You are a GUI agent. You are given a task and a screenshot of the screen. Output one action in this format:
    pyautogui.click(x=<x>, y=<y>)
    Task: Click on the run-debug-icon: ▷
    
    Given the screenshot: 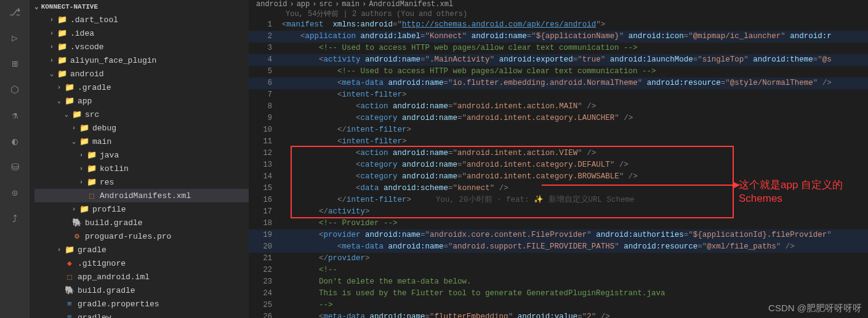 What is the action you would take?
    pyautogui.click(x=15, y=38)
    